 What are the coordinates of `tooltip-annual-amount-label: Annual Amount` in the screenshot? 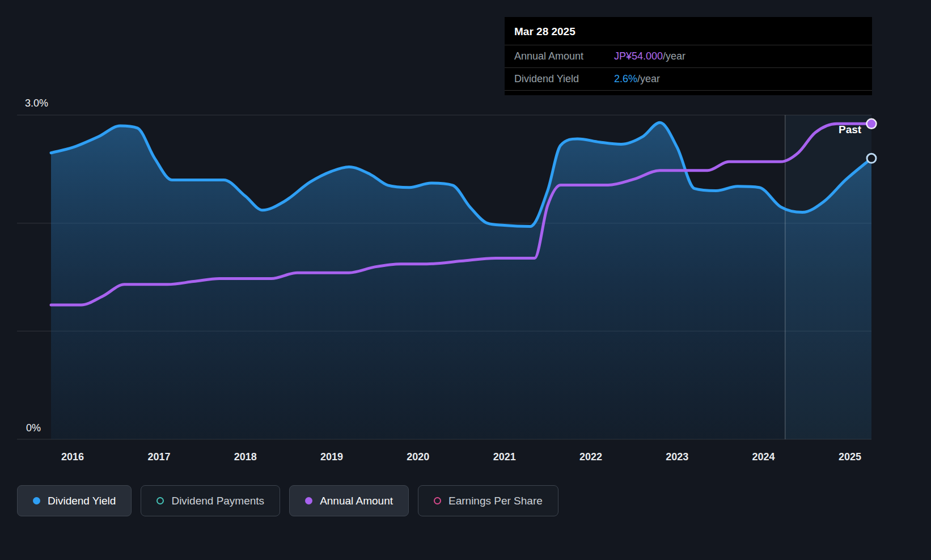 It's located at (564, 57).